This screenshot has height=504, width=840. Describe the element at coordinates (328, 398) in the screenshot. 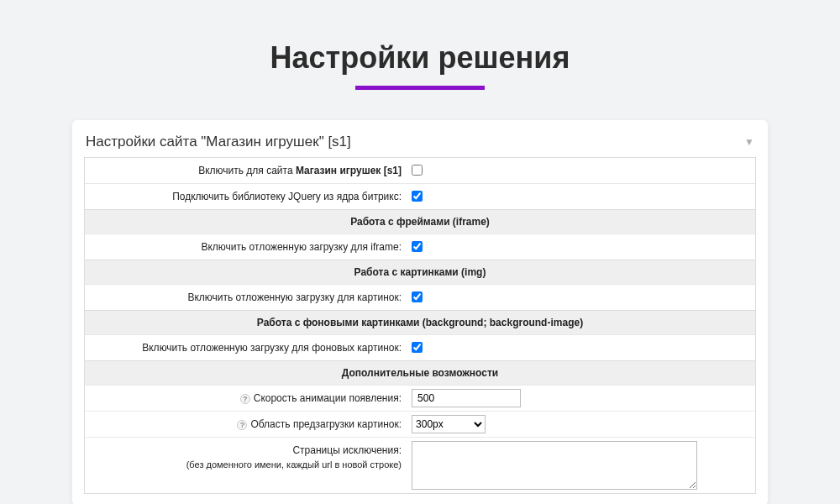

I see `label-anim-speed: Скорость анимации появления:` at that location.